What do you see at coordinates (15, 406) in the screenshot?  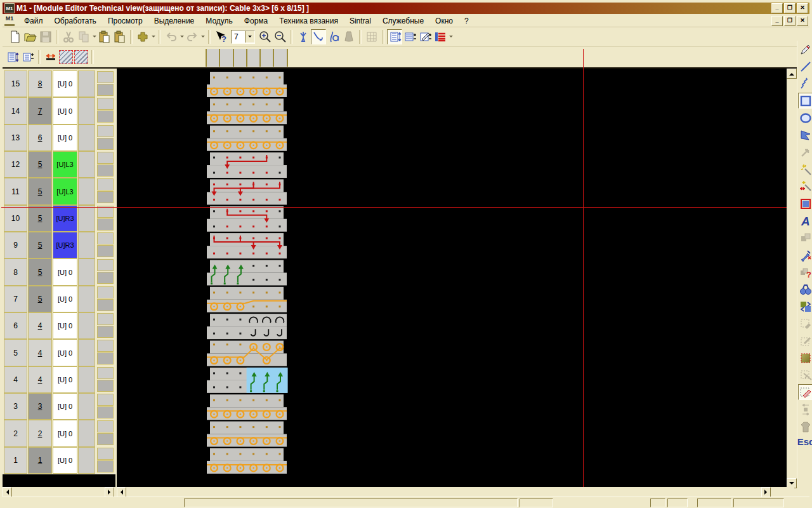 I see `row-number-cell: 3` at bounding box center [15, 406].